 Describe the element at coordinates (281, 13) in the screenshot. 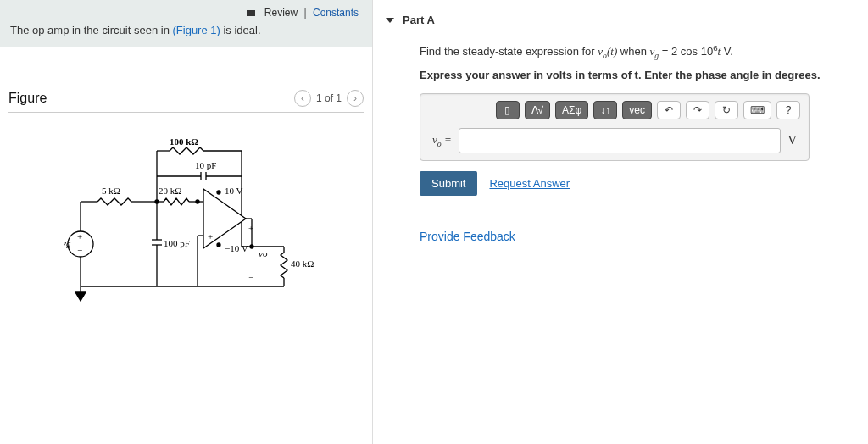

I see `review-link: Review` at that location.